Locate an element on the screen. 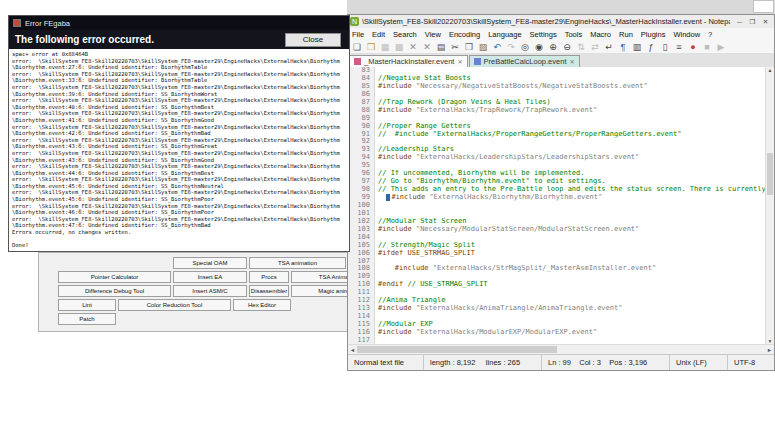  scroll-right-arrow-icon: ► is located at coordinates (770, 350).